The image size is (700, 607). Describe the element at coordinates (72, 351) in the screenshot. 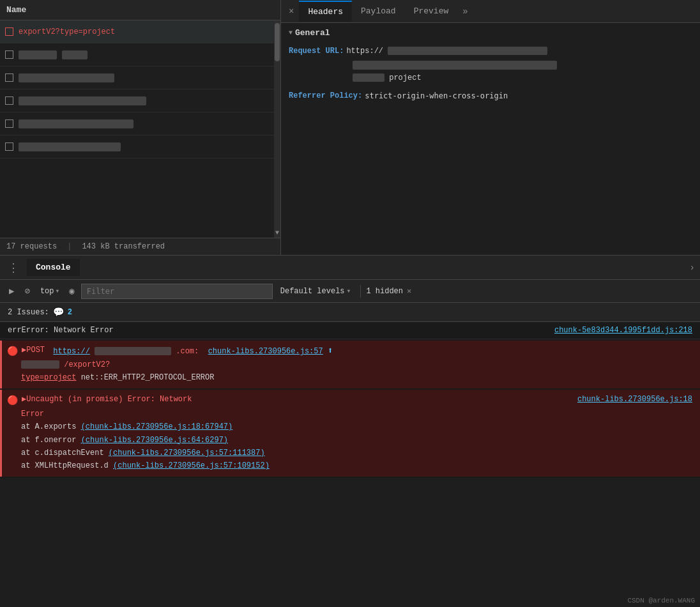

I see `post-url-link: https://` at that location.